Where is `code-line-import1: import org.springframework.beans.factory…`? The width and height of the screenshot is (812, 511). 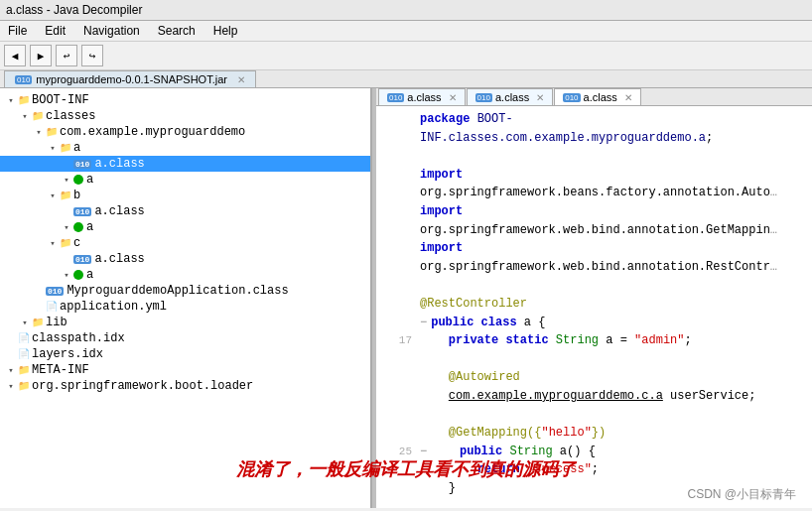 code-line-import1: import org.springframework.beans.factory… is located at coordinates (594, 185).